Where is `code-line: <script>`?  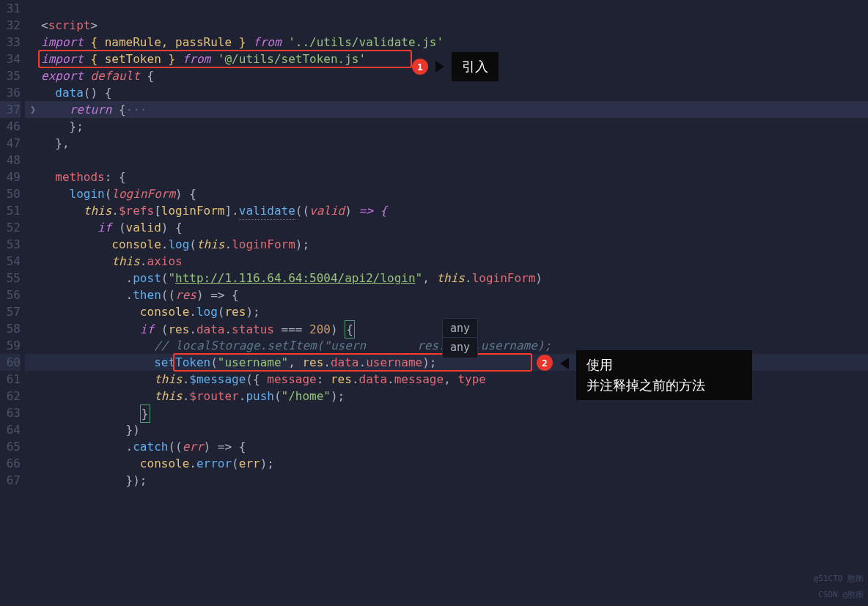
code-line: <script> is located at coordinates (455, 25).